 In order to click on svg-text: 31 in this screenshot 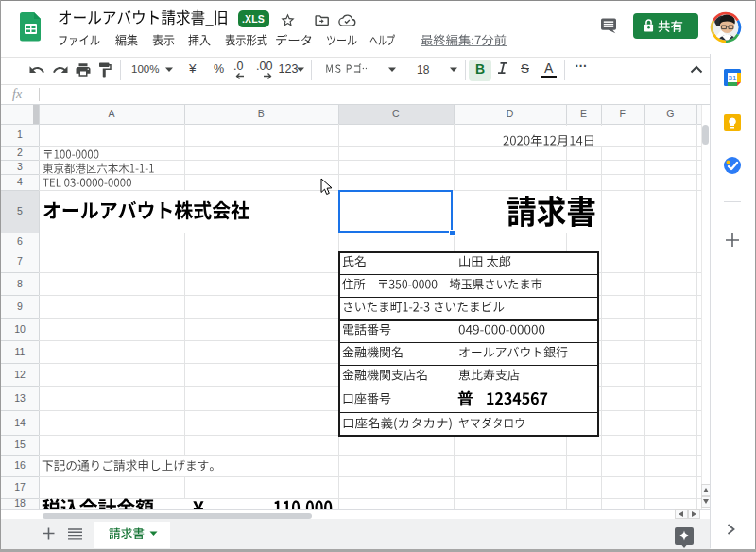, I will do `click(733, 78)`.